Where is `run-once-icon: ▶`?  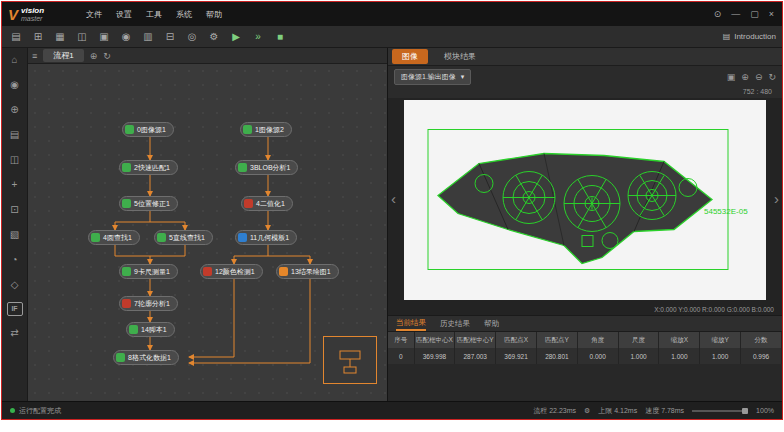
run-once-icon: ▶ is located at coordinates (236, 37).